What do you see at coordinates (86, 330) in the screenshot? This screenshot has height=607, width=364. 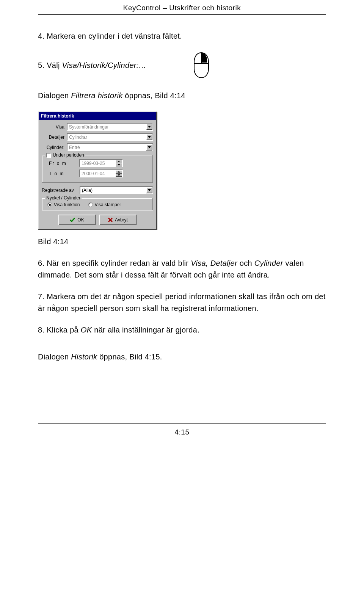 I see `italic: OK` at bounding box center [86, 330].